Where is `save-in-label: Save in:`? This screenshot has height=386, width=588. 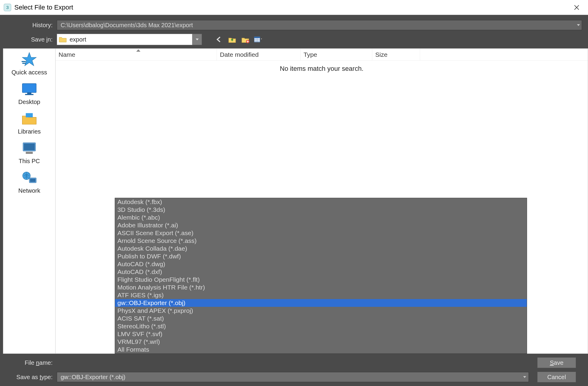
save-in-label: Save in: is located at coordinates (28, 39).